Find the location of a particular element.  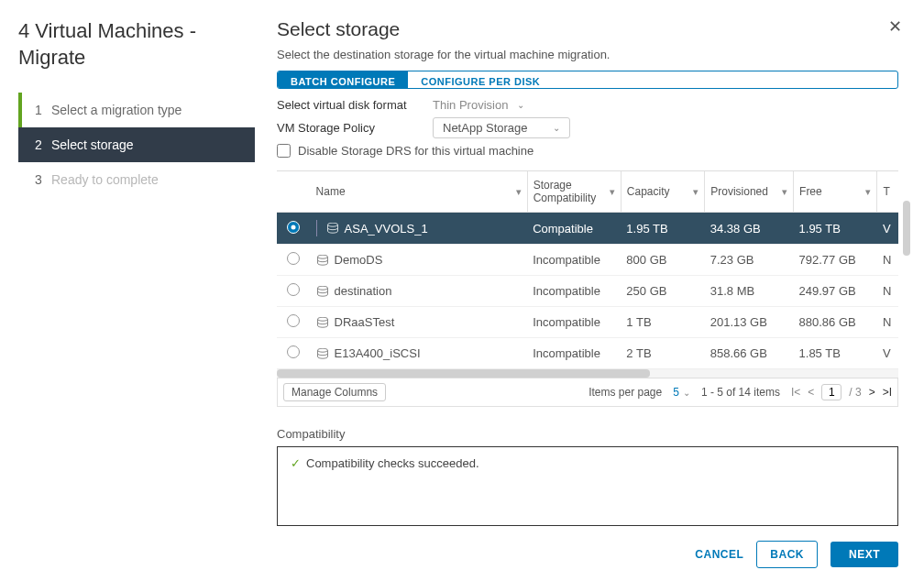

items-per-page-select: 5 ⌄ is located at coordinates (682, 392).